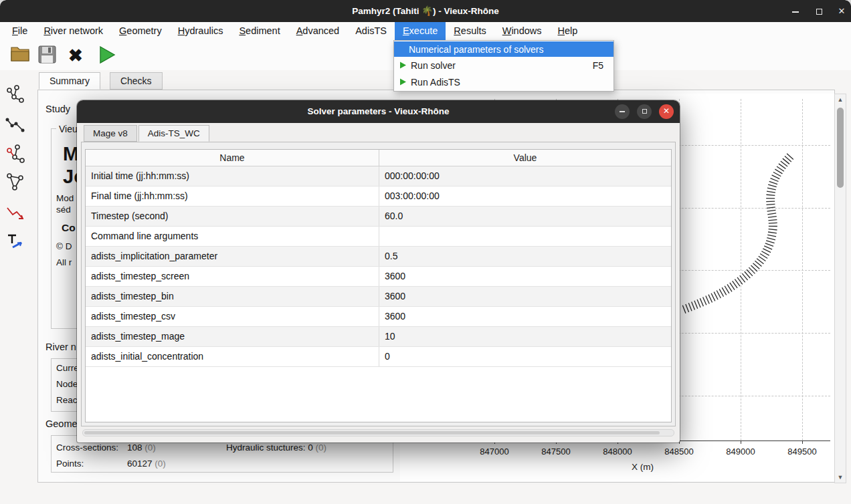 This screenshot has width=851, height=504. What do you see at coordinates (379, 337) in the screenshot?
I see `table-row: adists_timestep_mage 10` at bounding box center [379, 337].